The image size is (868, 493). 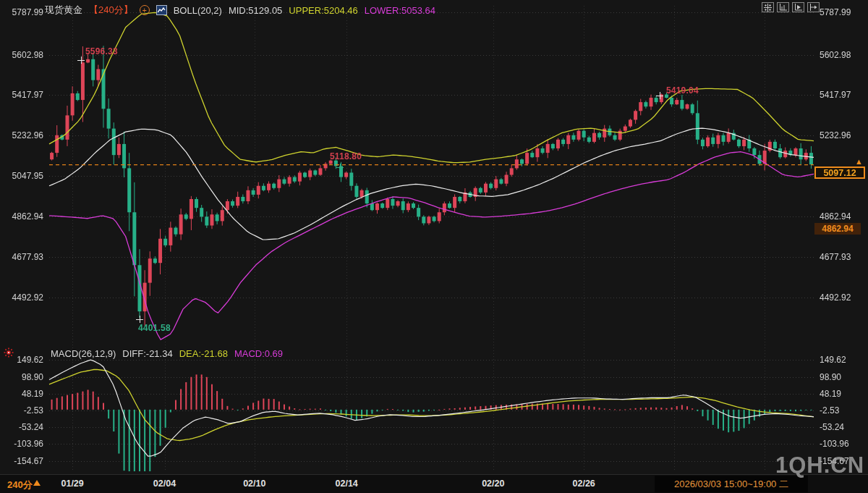 What do you see at coordinates (22, 216) in the screenshot?
I see `price-axis-label-left: 4862.94` at bounding box center [22, 216].